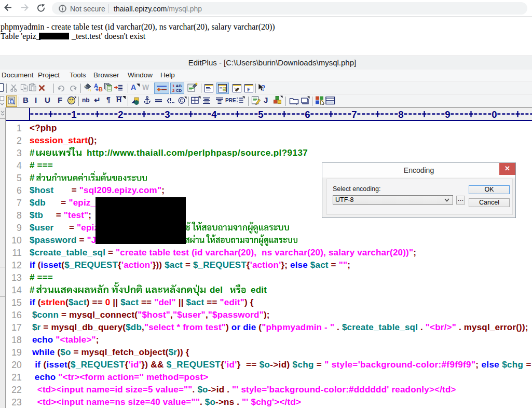 The height and width of the screenshot is (408, 532). What do you see at coordinates (494, 114) in the screenshot?
I see `svg-text: 0` at bounding box center [494, 114].